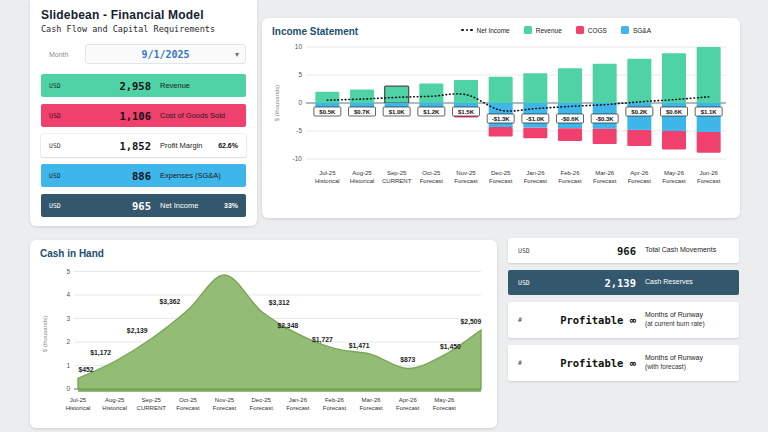 The width and height of the screenshot is (768, 432). What do you see at coordinates (594, 251) in the screenshot?
I see `summary-value: 966` at bounding box center [594, 251].